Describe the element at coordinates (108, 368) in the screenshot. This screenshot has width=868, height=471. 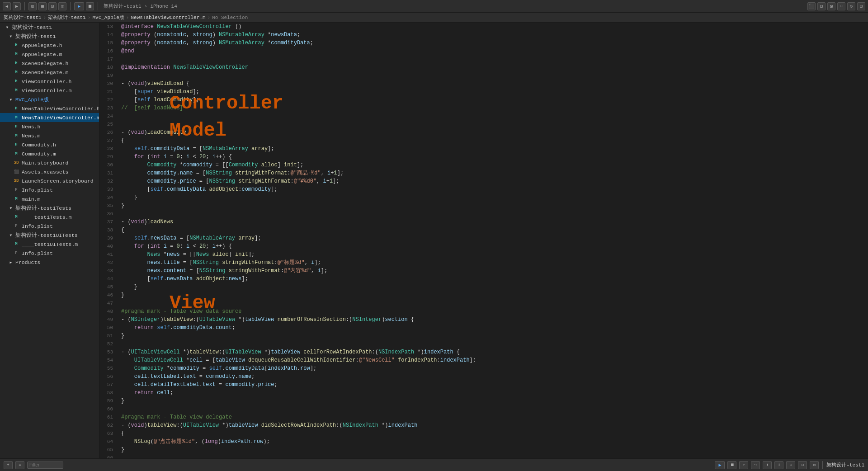
I see `line-num-55: 55` at that location.